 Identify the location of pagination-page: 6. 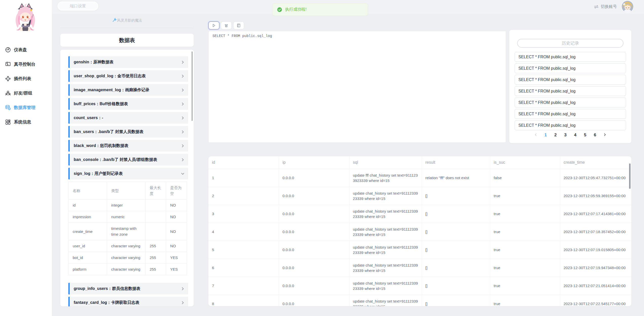
(595, 135).